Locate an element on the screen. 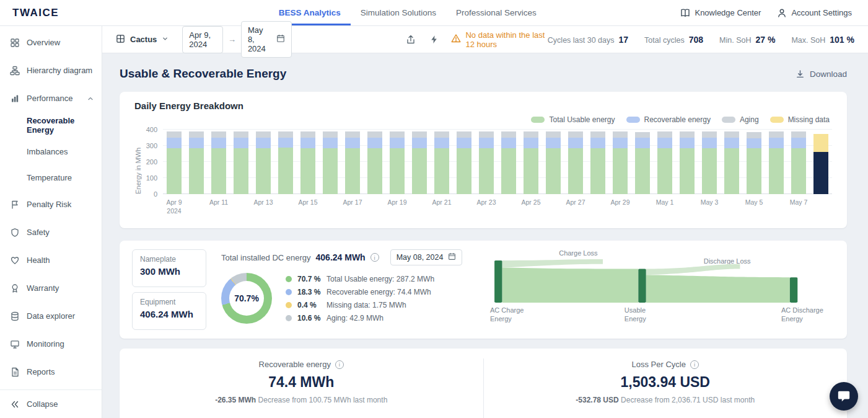  legend-item-recoverable: Recoverable energy is located at coordinates (669, 120).